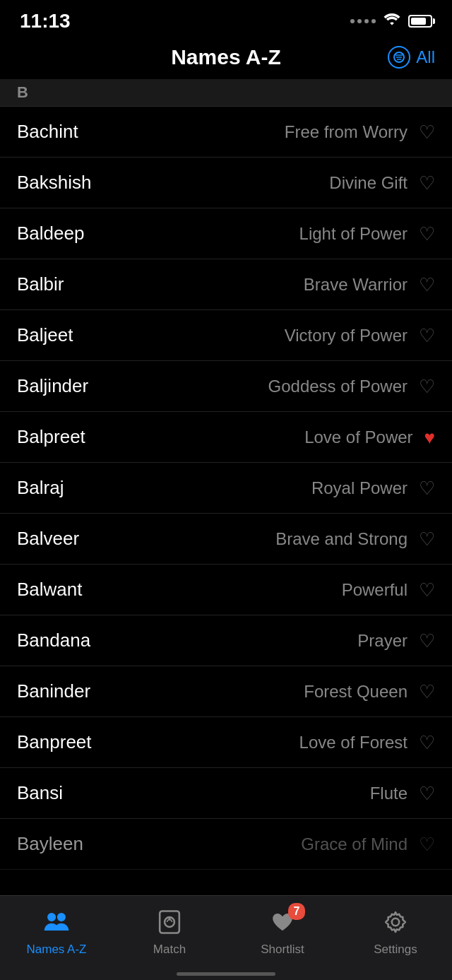 The height and width of the screenshot is (980, 452). Describe the element at coordinates (40, 488) in the screenshot. I see `name-label: Balraj` at that location.